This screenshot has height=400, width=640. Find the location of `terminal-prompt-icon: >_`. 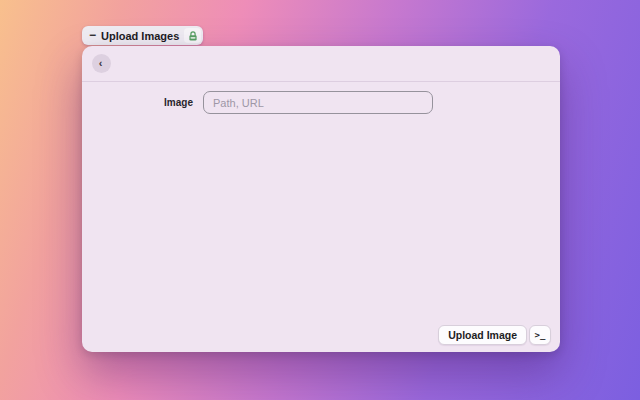

terminal-prompt-icon: >_ is located at coordinates (540, 335).